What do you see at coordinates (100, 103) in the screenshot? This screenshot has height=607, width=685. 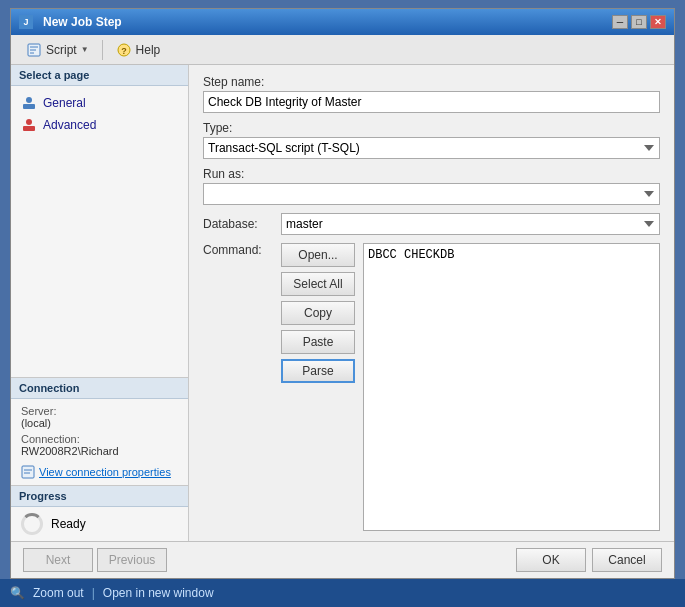 I see `sidebar-item-general: General` at bounding box center [100, 103].